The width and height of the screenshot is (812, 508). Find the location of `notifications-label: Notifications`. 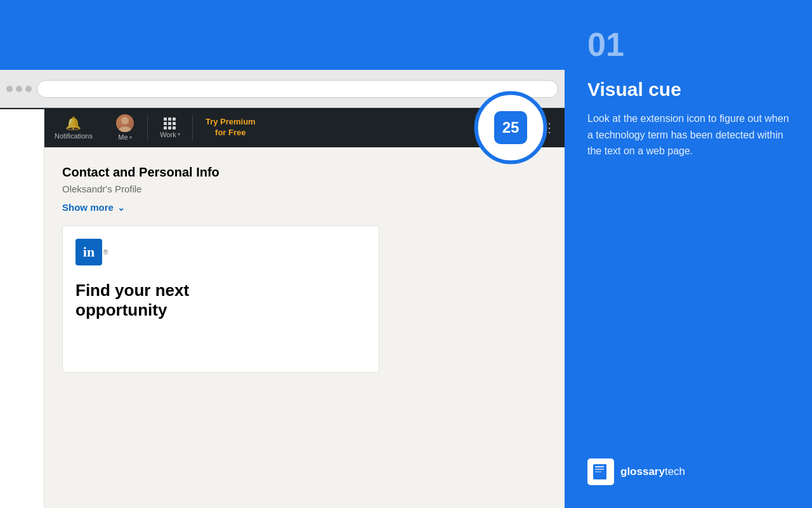

notifications-label: Notifications is located at coordinates (74, 136).